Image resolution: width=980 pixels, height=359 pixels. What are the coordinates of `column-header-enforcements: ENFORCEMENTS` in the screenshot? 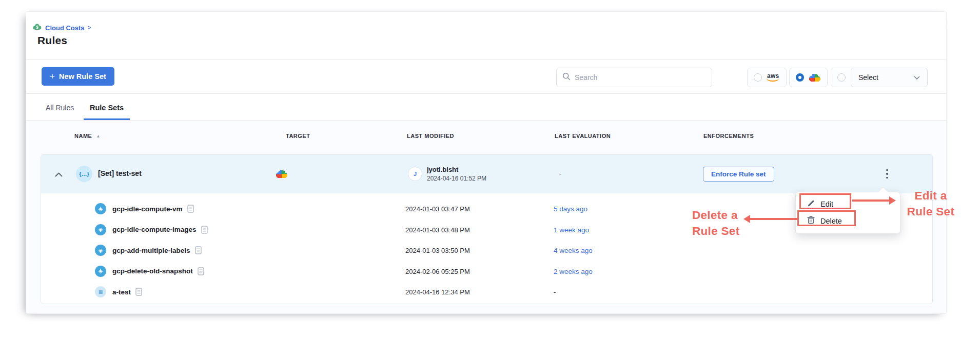 It's located at (729, 136).